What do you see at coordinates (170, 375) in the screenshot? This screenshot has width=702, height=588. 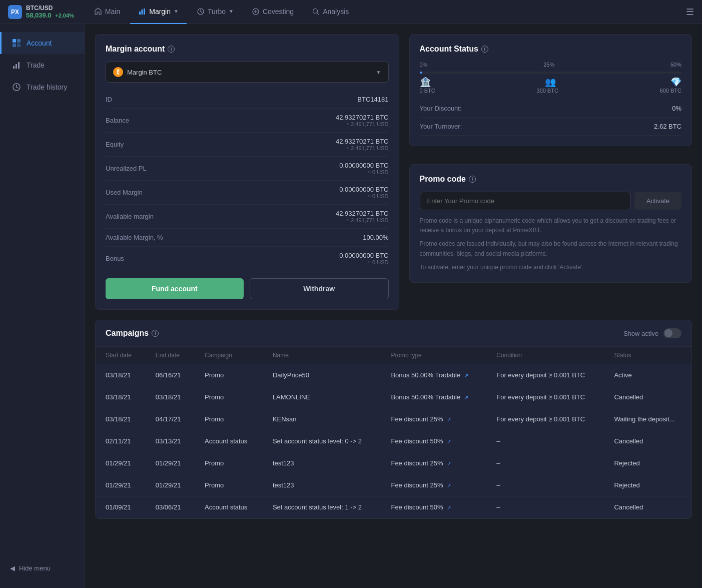 I see `cell-end-date: 06/16/21` at bounding box center [170, 375].